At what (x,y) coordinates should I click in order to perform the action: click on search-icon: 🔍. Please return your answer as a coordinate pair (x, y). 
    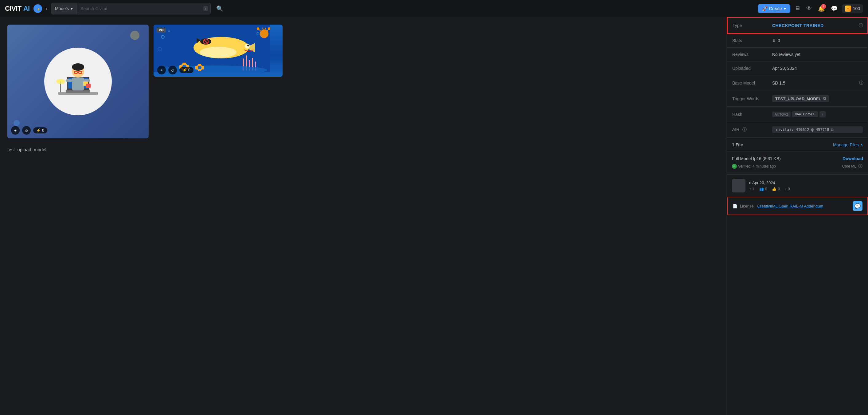
    Looking at the image, I should click on (220, 9).